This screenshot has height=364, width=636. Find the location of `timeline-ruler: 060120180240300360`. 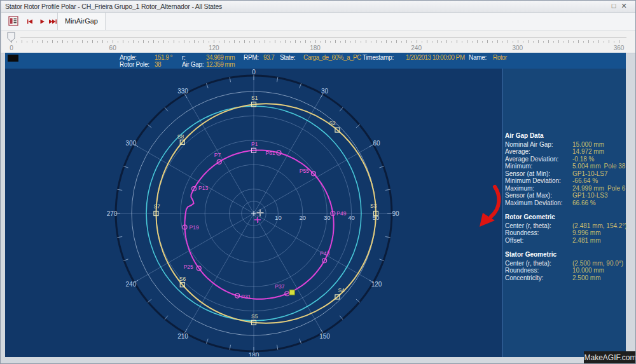

timeline-ruler: 060120180240300360 is located at coordinates (318, 42).